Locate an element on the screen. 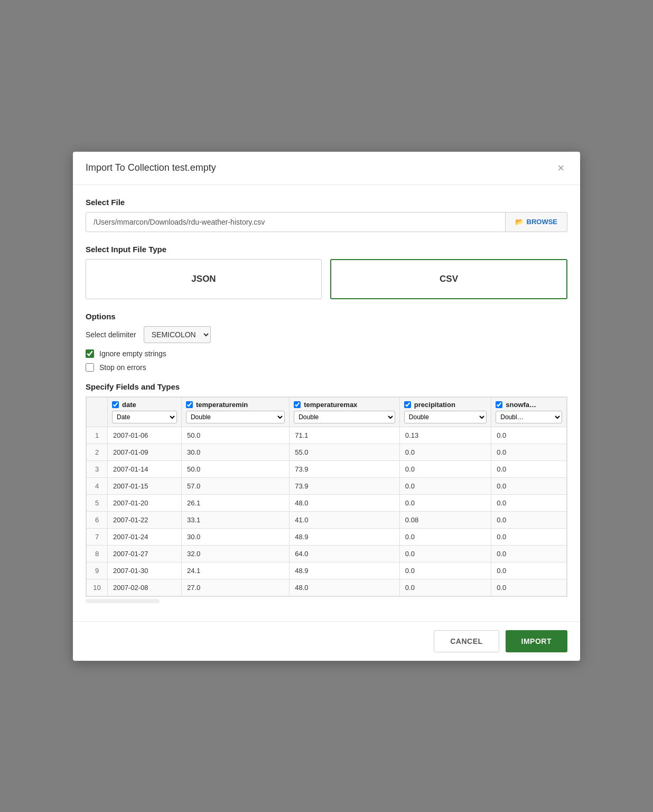  cancel-button: CANCEL is located at coordinates (466, 641).